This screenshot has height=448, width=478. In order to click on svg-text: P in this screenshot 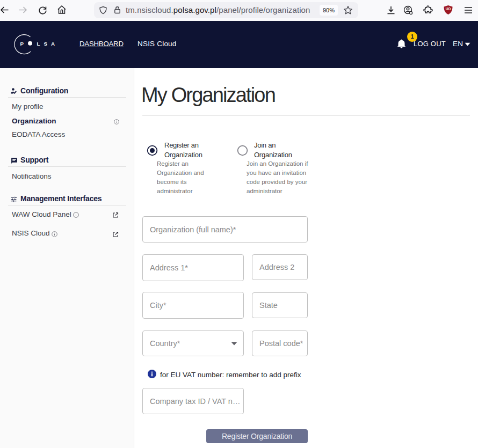, I will do `click(23, 44)`.